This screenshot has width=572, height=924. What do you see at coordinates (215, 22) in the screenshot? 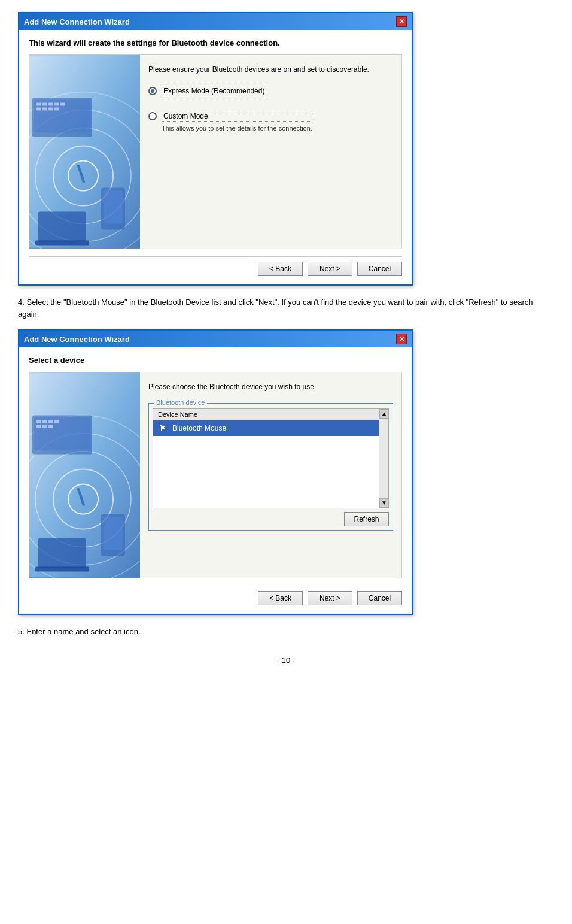
I see `dialog-titlebar-1: Add New Connection Wizard ✕` at bounding box center [215, 22].